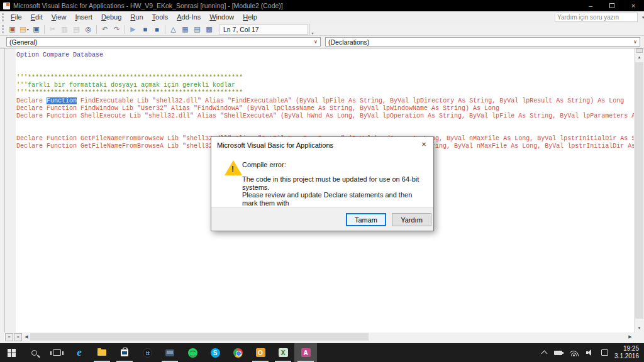 Image resolution: width=644 pixels, height=362 pixels. Describe the element at coordinates (148, 6) in the screenshot. I see `window-title: Microsoft Visual Basic for Applications …` at that location.